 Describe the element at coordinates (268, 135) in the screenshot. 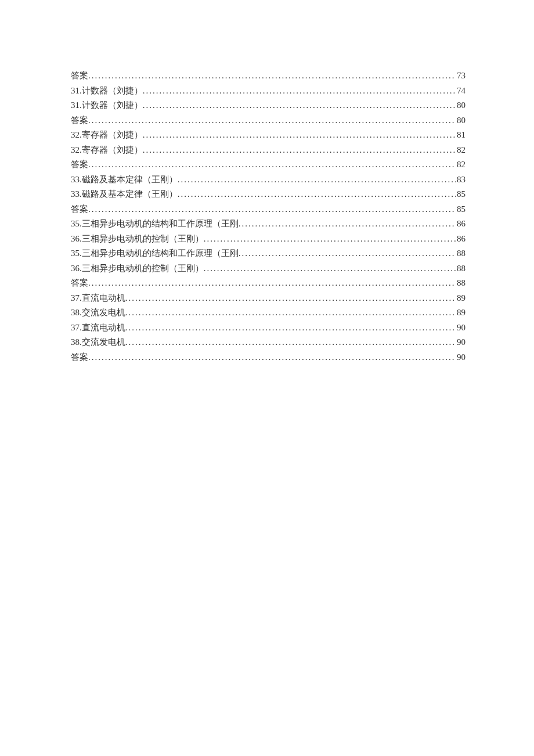

I see `toc-entry: 32.寄存器（刘捷）81` at that location.